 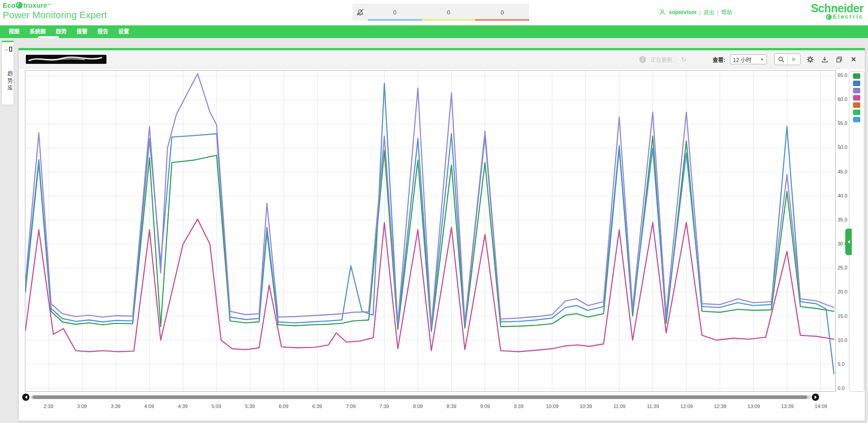 What do you see at coordinates (837, 11) in the screenshot?
I see `schneider-logo: Schneider Electric` at bounding box center [837, 11].